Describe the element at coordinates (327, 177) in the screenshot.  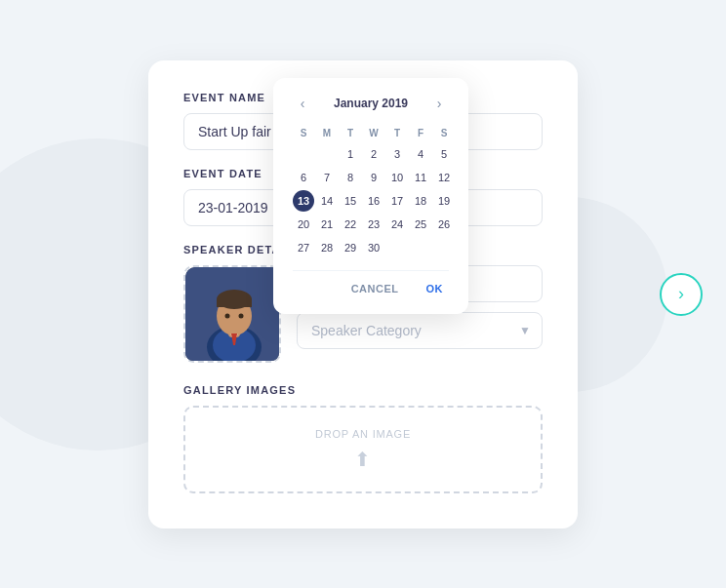
I see `cal-day-7: 7` at that location.